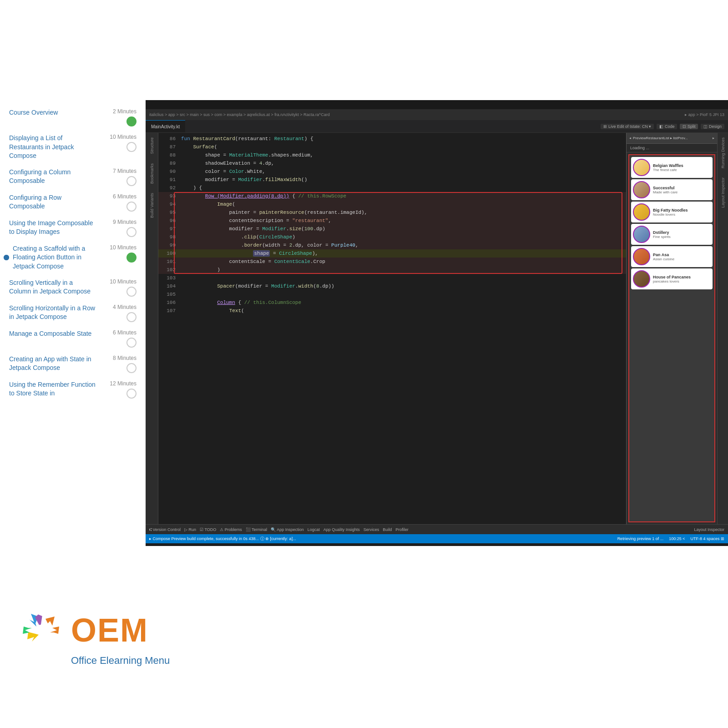 This screenshot has width=728, height=728. Describe the element at coordinates (392, 294) in the screenshot. I see `code-line-105: 105` at that location.